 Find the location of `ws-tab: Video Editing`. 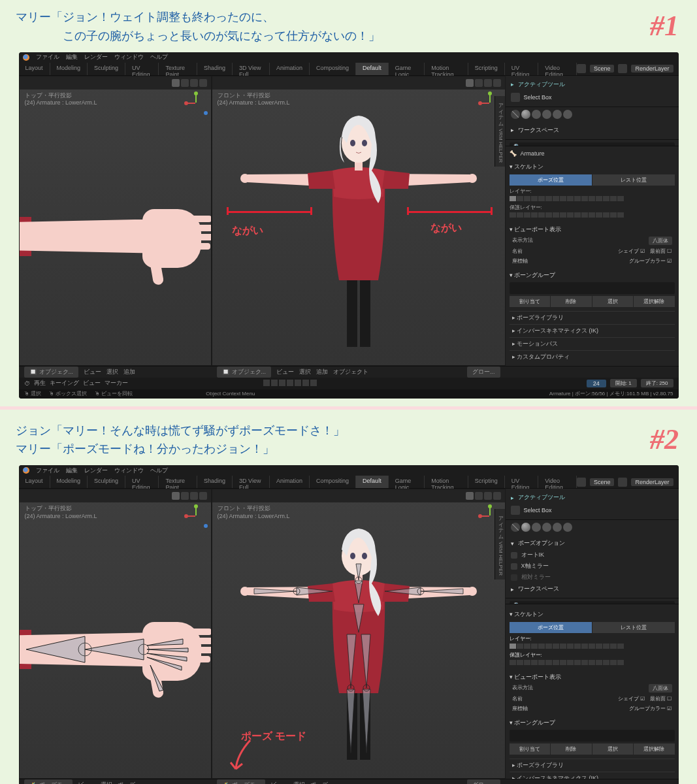

ws-tab: Video Editing is located at coordinates (558, 482).